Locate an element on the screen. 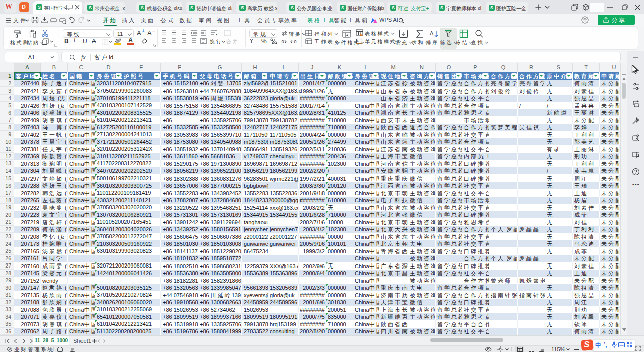 This screenshot has width=644, height=352. svg-text: A is located at coordinates (432, 33).